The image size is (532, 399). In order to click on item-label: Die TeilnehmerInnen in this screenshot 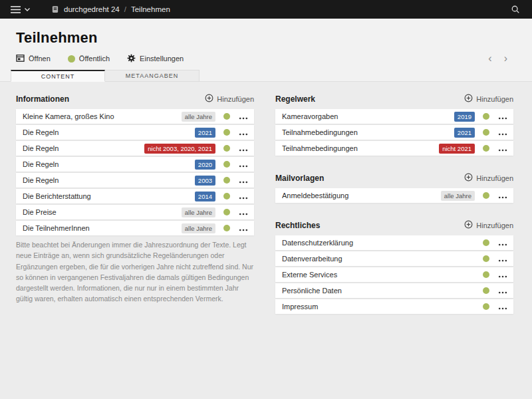, I will do `click(102, 228)`.